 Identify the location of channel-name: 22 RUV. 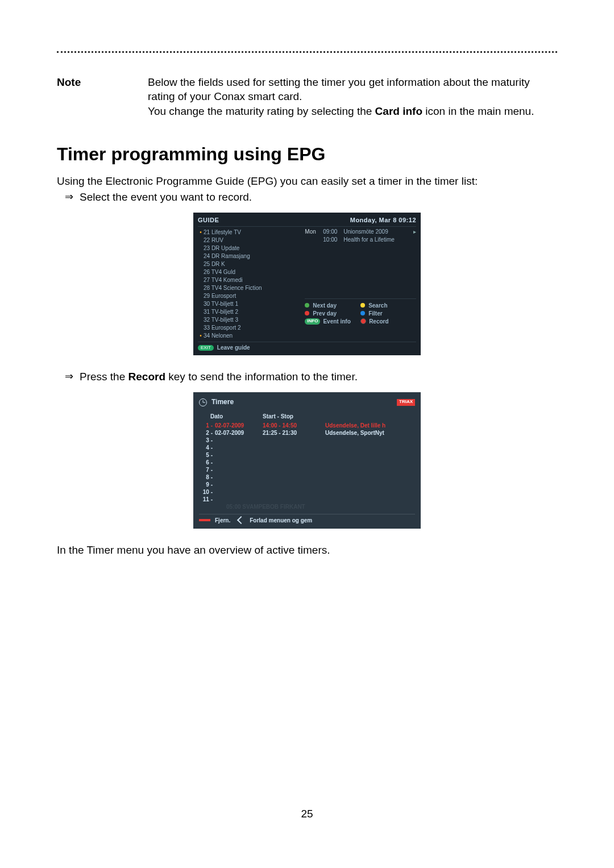
(253, 240).